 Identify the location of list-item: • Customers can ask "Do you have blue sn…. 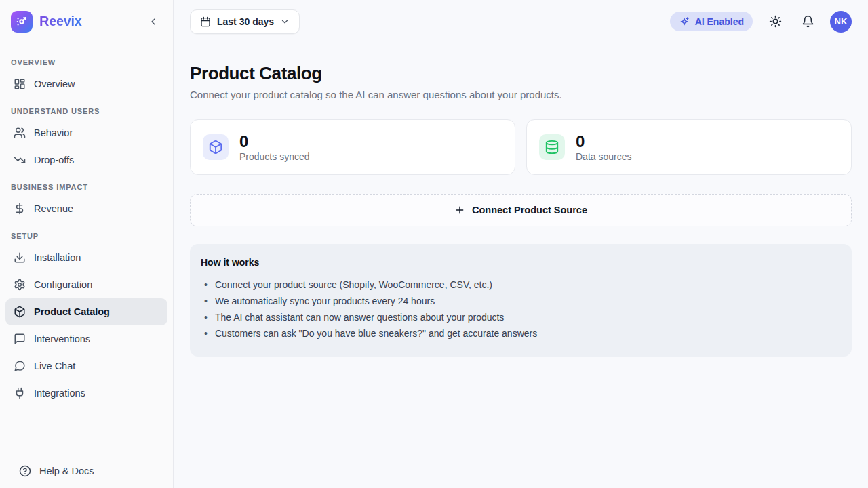
(521, 333).